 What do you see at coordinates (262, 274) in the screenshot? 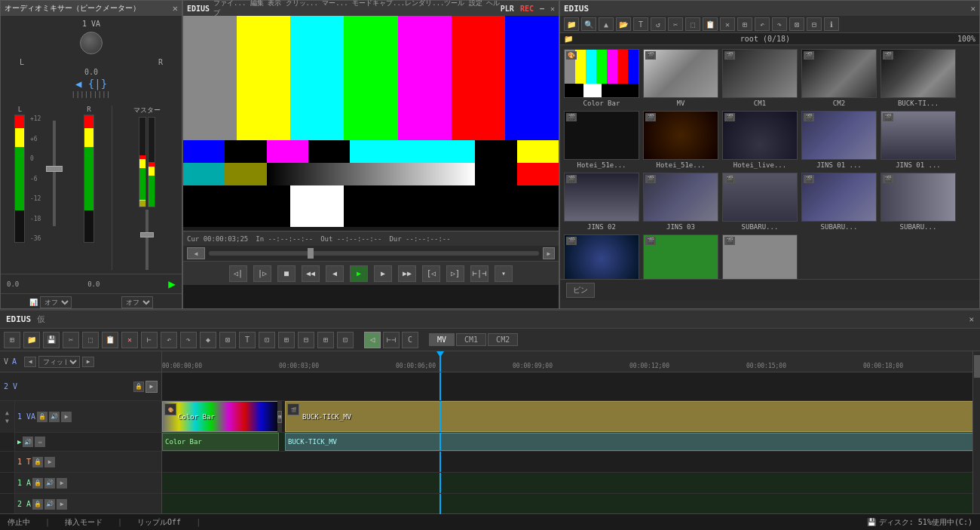
I see `mark-out-btn: |▷` at bounding box center [262, 274].